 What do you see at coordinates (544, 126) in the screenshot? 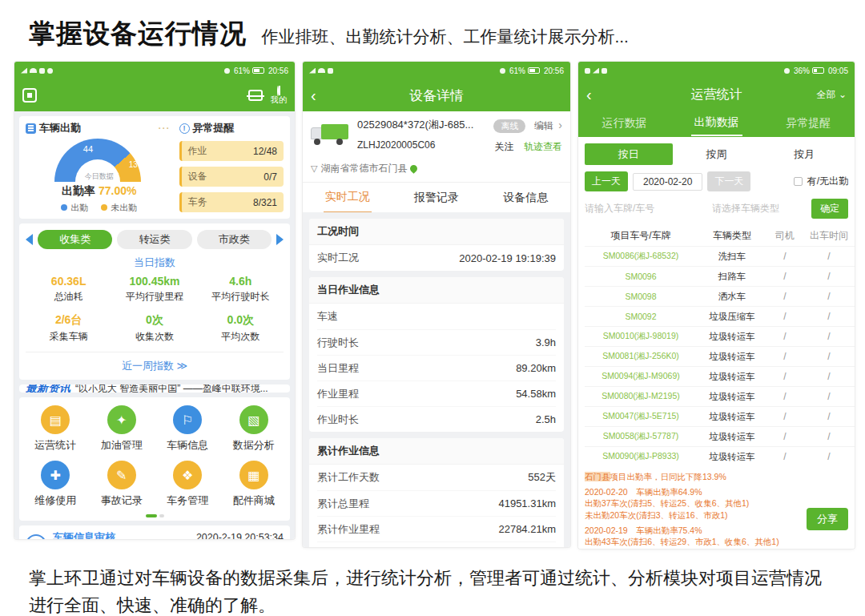
I see `edit-button: 编辑` at bounding box center [544, 126].